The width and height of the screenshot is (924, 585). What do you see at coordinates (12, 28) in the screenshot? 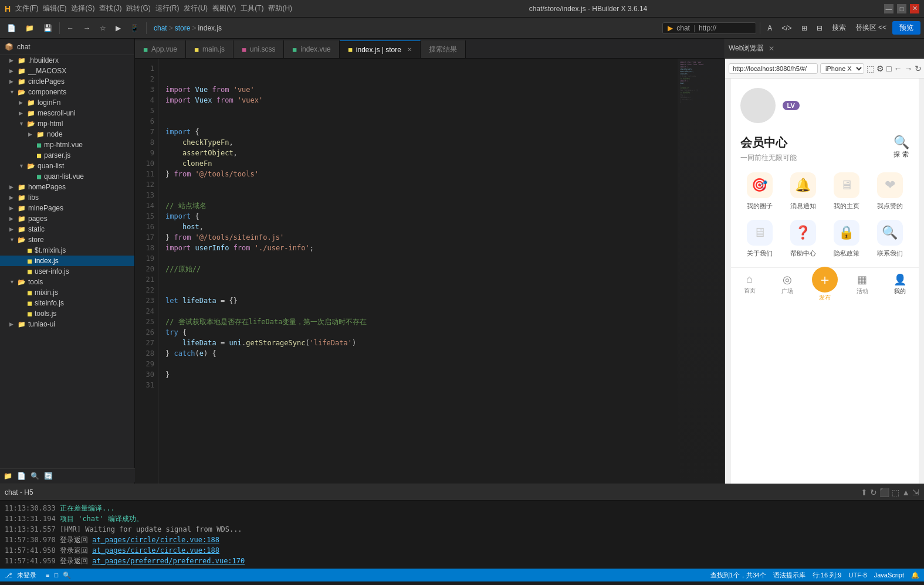
I see `new-file-button: 📄` at bounding box center [12, 28].